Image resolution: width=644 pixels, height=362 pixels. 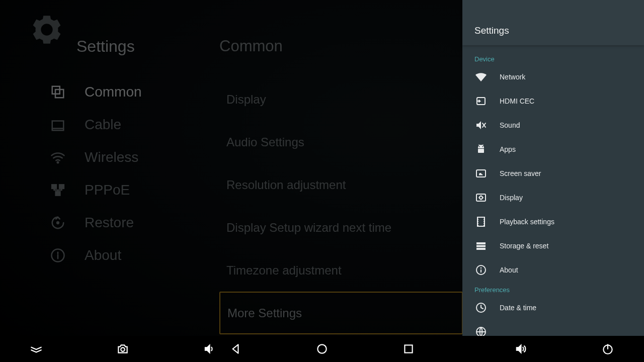 What do you see at coordinates (527, 222) in the screenshot?
I see `panel-item-label: Playback settings` at bounding box center [527, 222].